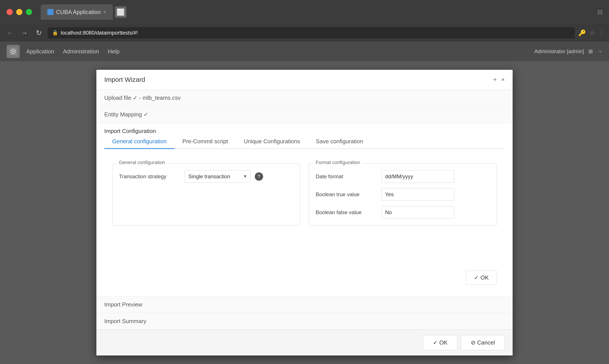 The width and height of the screenshot is (609, 364). Describe the element at coordinates (403, 212) in the screenshot. I see `boolean-false-row: Boolean false value` at that location.